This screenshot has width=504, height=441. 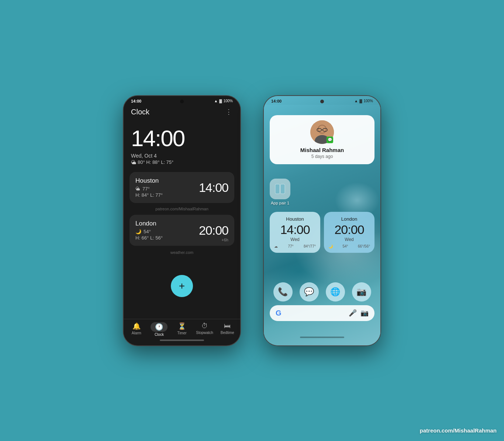 I want to click on london-widget-time: 20:00, so click(x=349, y=230).